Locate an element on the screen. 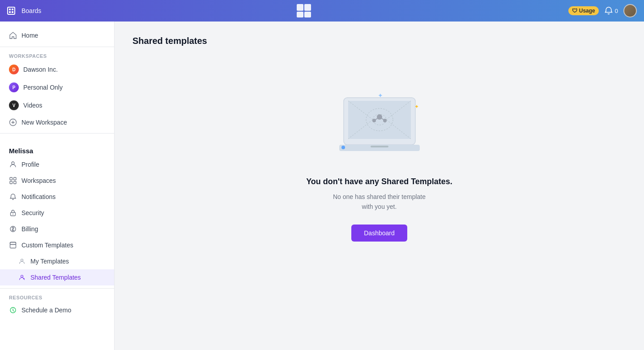 This screenshot has width=644, height=350. empty-state-title: You don't have any Shared Templates. is located at coordinates (380, 182).